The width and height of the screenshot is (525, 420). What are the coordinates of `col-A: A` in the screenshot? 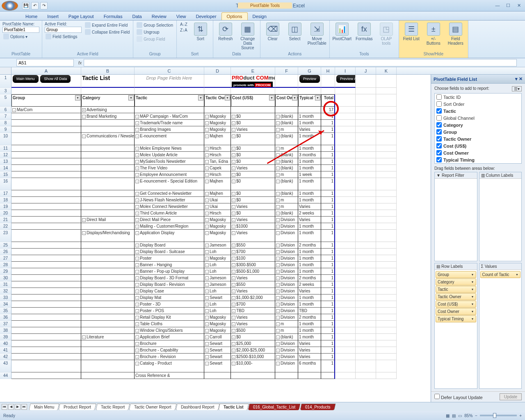 It's located at (46, 71).